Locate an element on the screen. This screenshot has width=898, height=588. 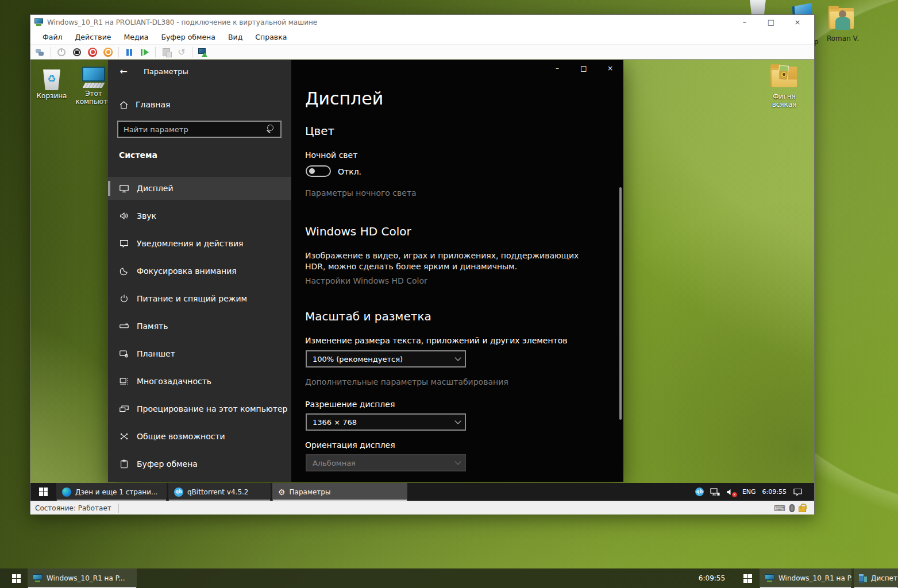
sidebar-item-clipboard: Буфер обмена is located at coordinates (200, 464).